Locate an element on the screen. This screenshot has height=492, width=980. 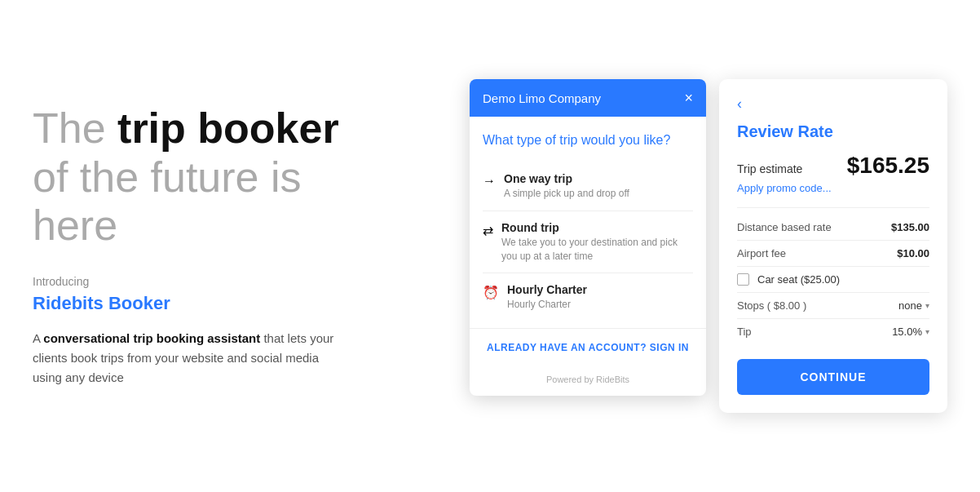
tip-label: Tip is located at coordinates (744, 331).